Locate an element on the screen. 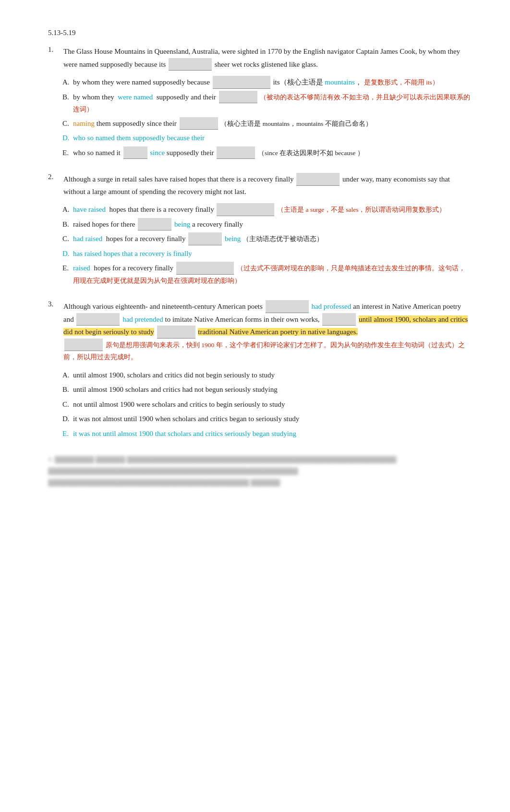  q2-blank is located at coordinates (318, 180).